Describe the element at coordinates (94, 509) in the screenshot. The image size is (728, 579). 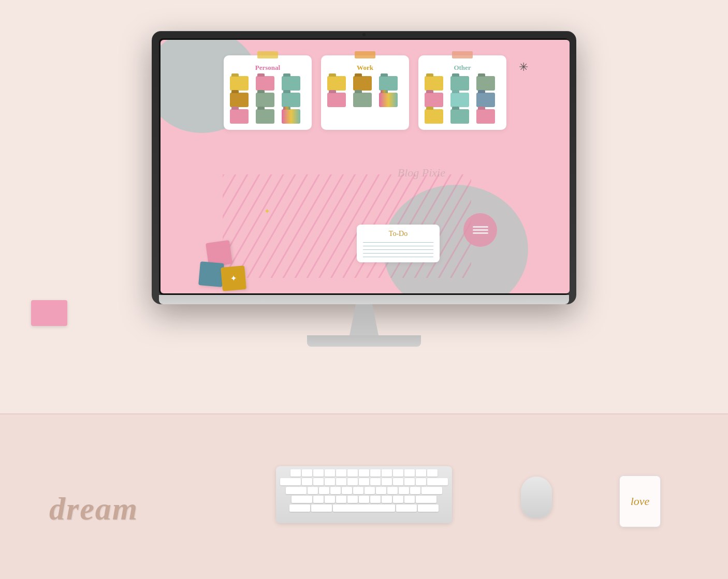
I see `dream-text: dream` at that location.